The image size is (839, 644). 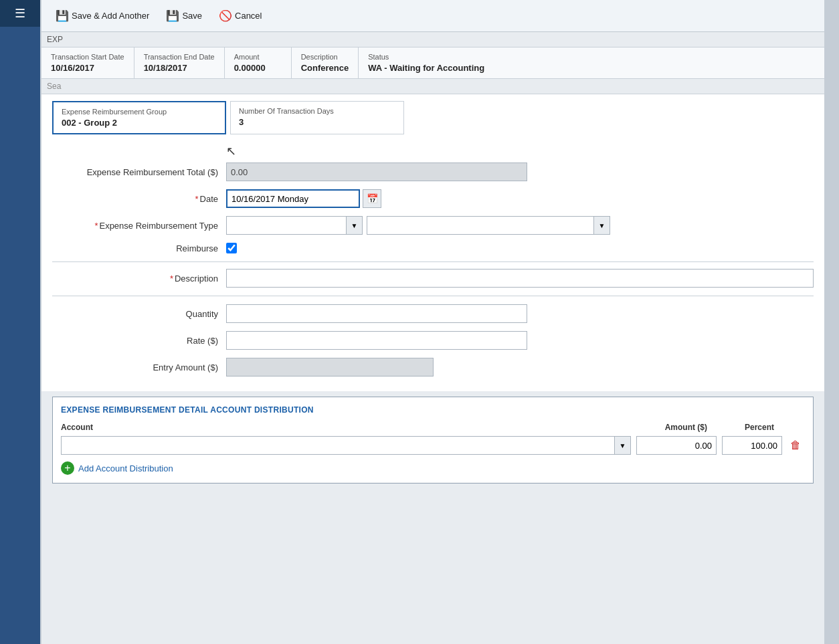 I want to click on date-row: Date 📅, so click(x=433, y=199).